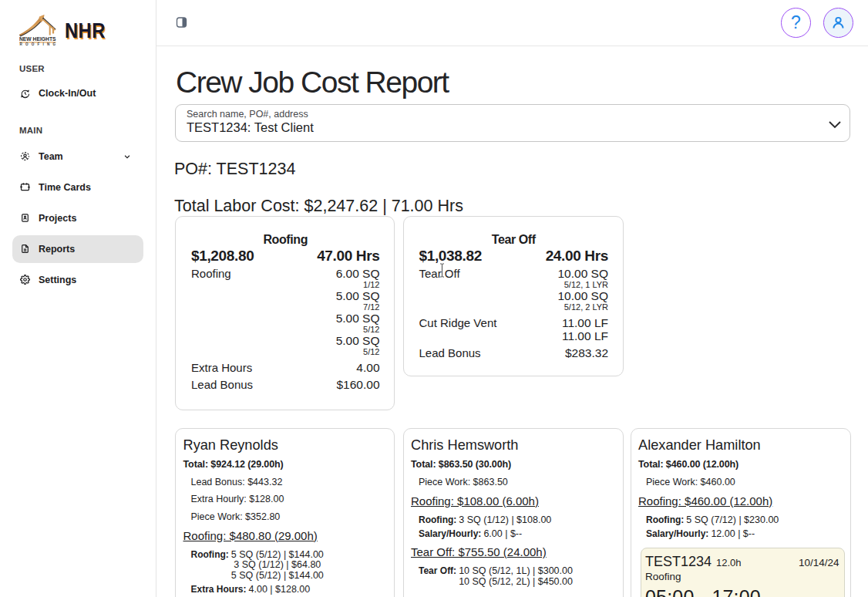  Describe the element at coordinates (38, 39) in the screenshot. I see `svg-text: NEW HEIGHTS` at that location.